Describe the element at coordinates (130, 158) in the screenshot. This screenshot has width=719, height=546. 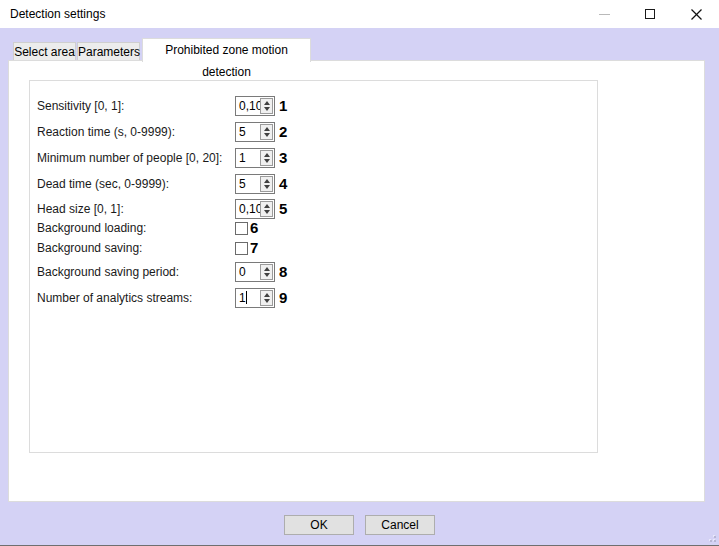
I see `min-people-label: Minimum number of people [0, 20]:` at that location.